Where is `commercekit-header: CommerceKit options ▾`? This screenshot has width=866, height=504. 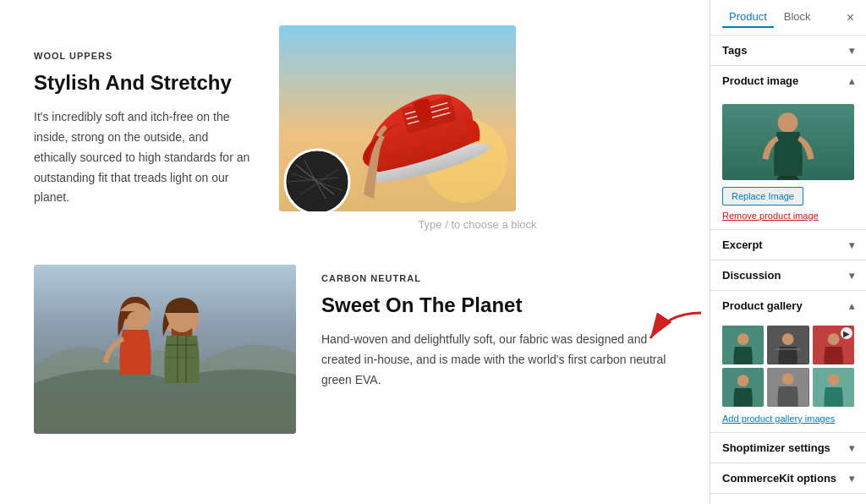 commercekit-header: CommerceKit options ▾ is located at coordinates (788, 479).